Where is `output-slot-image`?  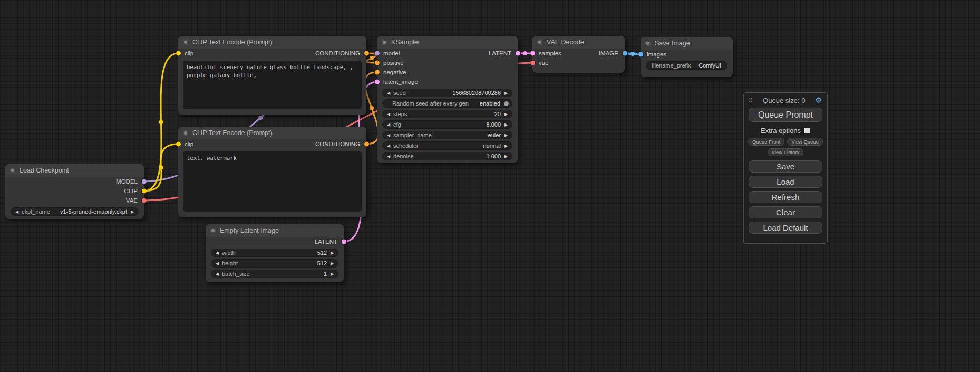
output-slot-image is located at coordinates (625, 54).